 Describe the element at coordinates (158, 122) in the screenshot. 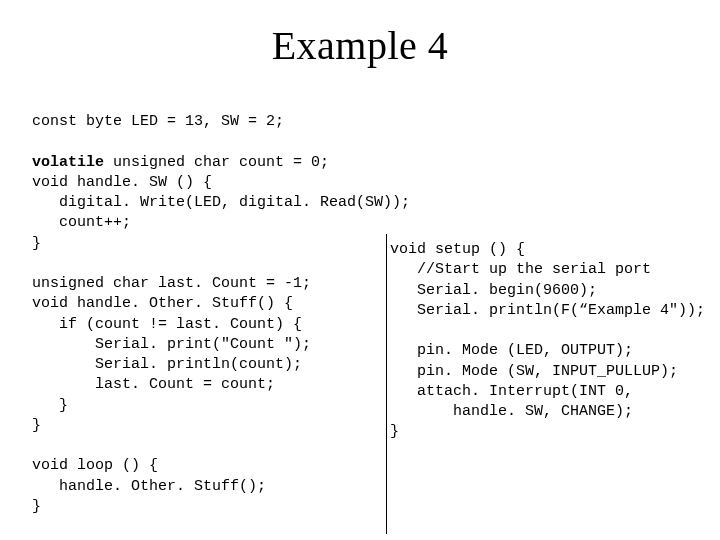

I see `code-const-line: const byte LED = 13, SW = 2;` at that location.